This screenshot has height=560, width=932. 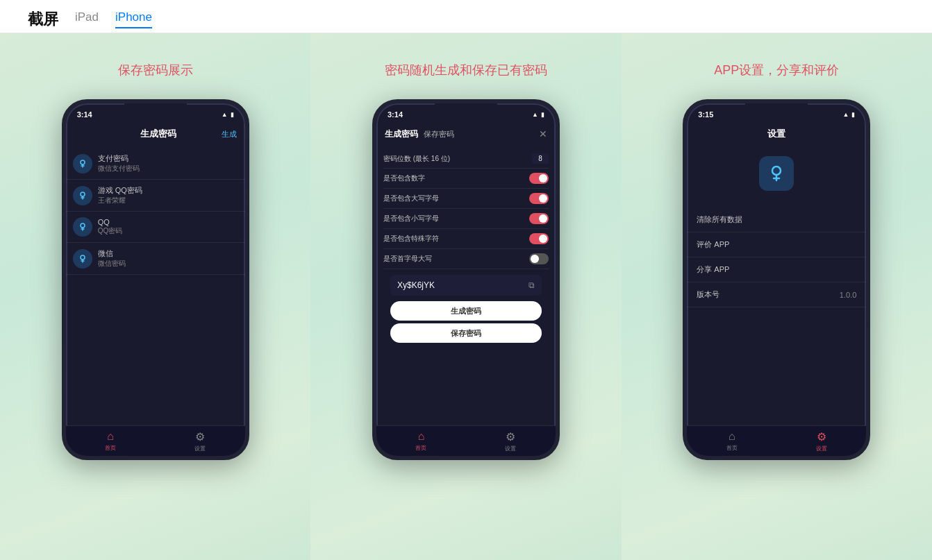 What do you see at coordinates (539, 198) in the screenshot?
I see `toggle-uppercase` at bounding box center [539, 198].